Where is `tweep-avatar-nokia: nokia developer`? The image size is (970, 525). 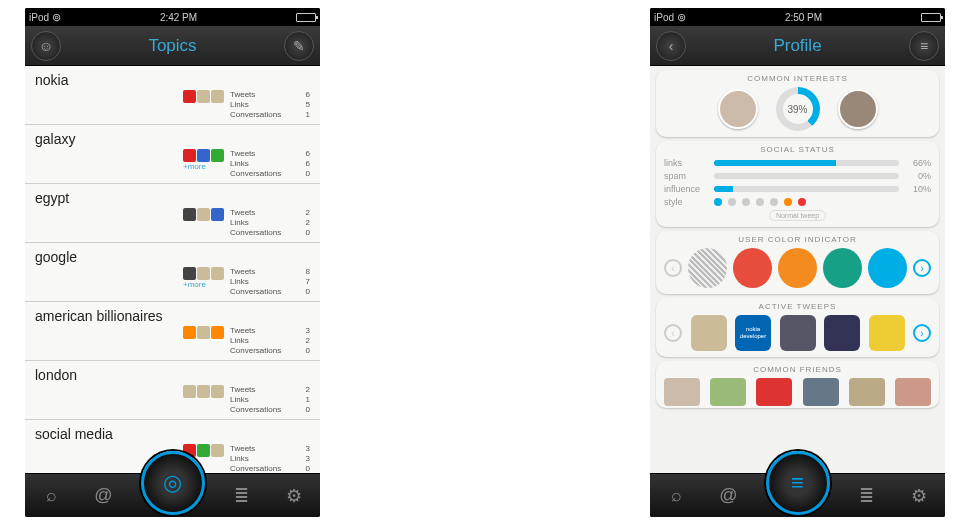 tweep-avatar-nokia: nokia developer is located at coordinates (753, 333).